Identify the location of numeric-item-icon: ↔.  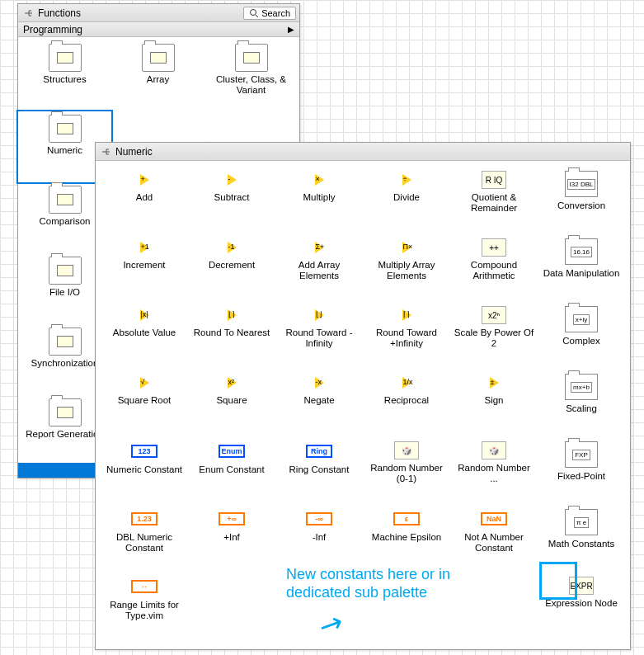
(144, 587).